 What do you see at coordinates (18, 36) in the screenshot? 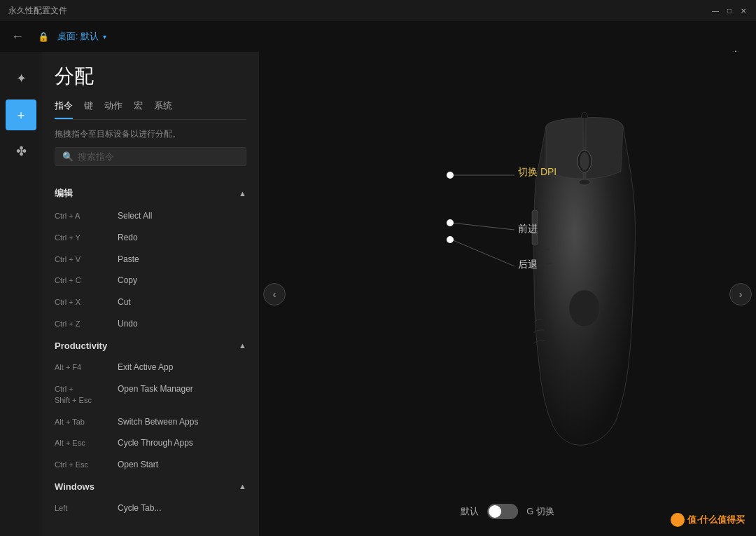
I see `back-button: ←` at bounding box center [18, 36].